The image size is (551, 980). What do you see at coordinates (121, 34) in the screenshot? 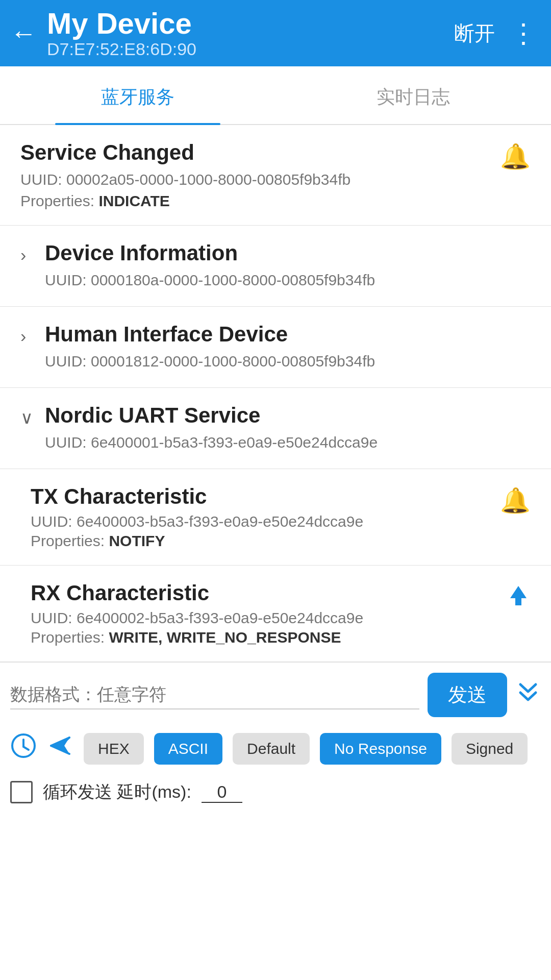
I see `header-title-block: My Device D7:E7:52:E8:6D:90` at bounding box center [121, 34].